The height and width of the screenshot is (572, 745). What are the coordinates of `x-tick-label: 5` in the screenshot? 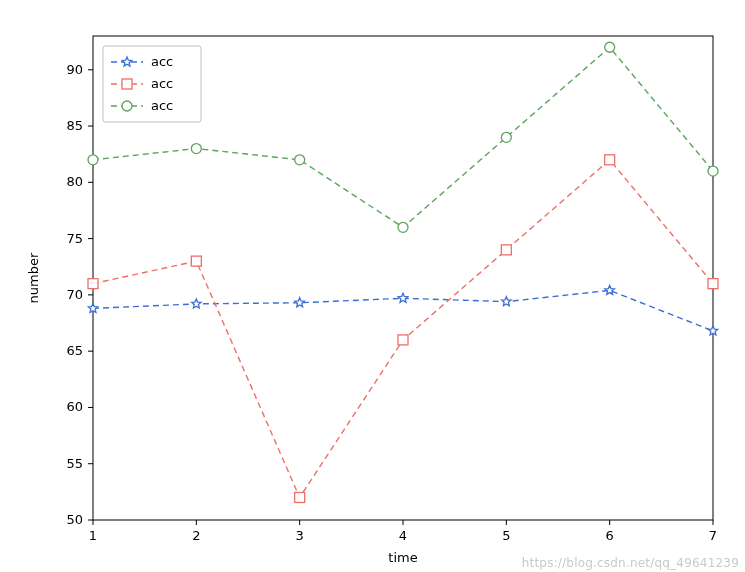 It's located at (506, 536).